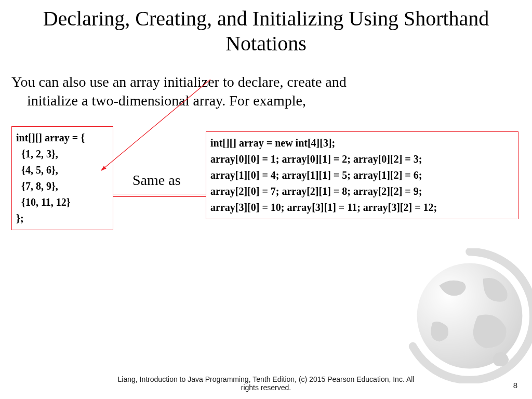  I want to click on code-line: array[0][0] = 1; array[0][1] = 2; array[…, so click(362, 159).